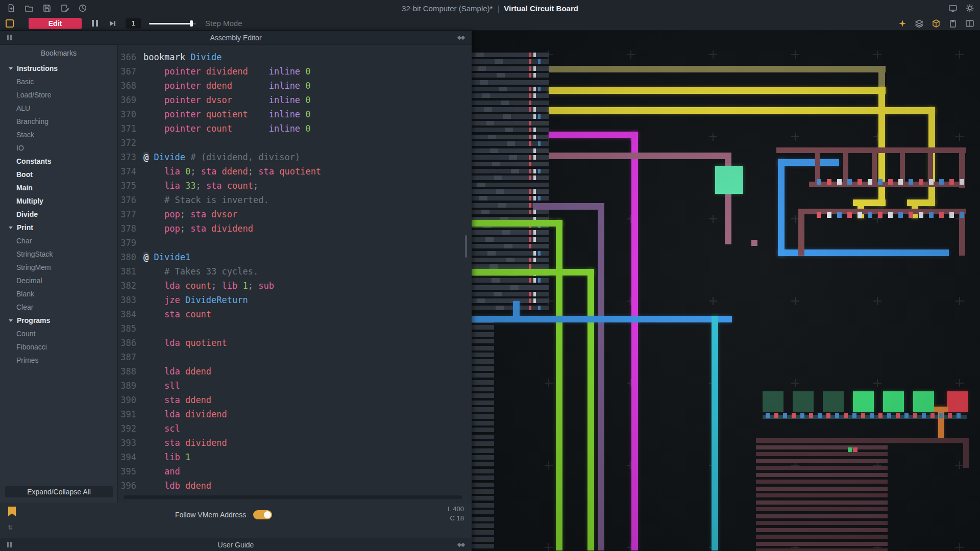  I want to click on step-count-input: 1, so click(133, 23).